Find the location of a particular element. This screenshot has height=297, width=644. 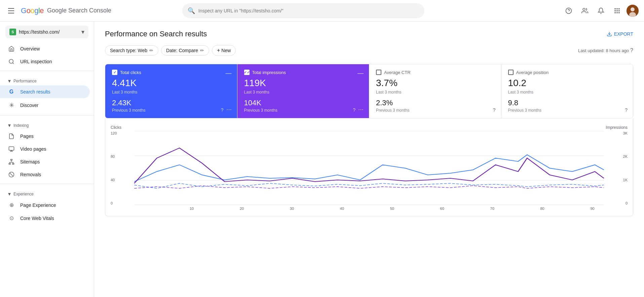

metric-value-clicks: 4.41K is located at coordinates (171, 83).